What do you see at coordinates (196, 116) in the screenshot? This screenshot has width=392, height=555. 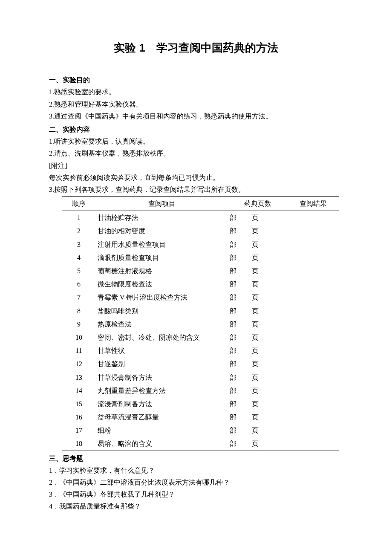 I see `section1-item: 3.通过查阅《中国药典》中有关项目和内容的练习，熟悉药典的使用方法。` at bounding box center [196, 116].